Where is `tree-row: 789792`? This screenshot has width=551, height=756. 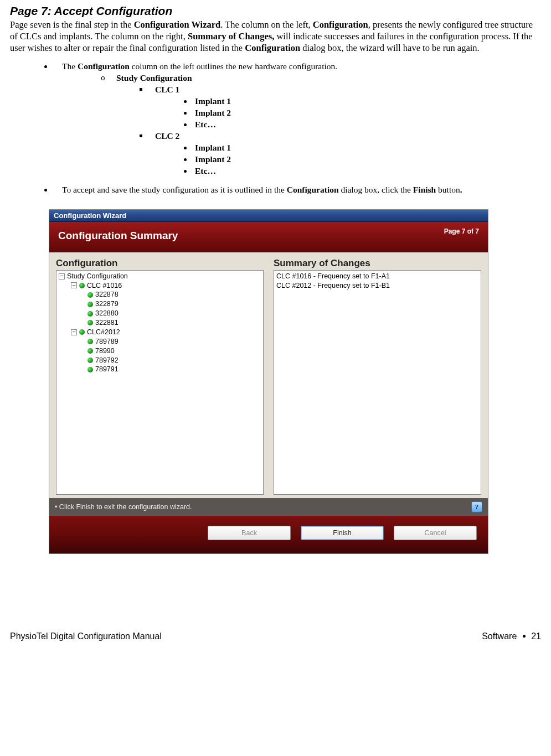
tree-row: 789792 is located at coordinates (159, 361).